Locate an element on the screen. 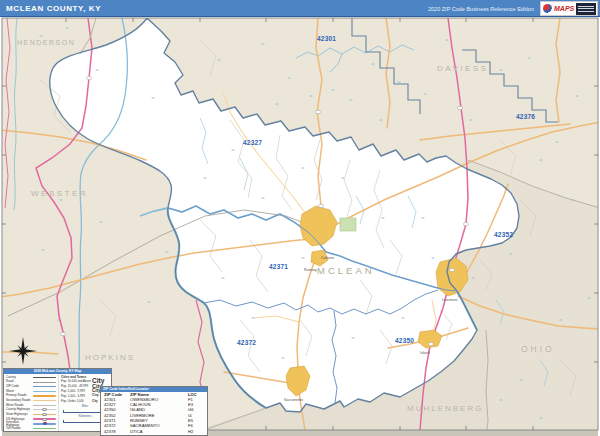 The width and height of the screenshot is (600, 436). page-title: MCLEAN COUNTY, KY is located at coordinates (54, 8).